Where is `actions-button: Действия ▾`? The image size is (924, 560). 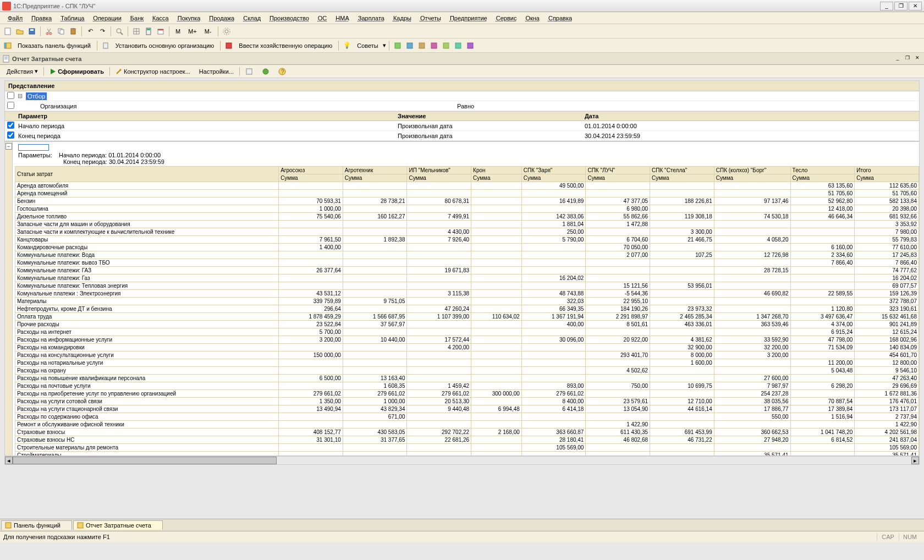 actions-button: Действия ▾ is located at coordinates (22, 72).